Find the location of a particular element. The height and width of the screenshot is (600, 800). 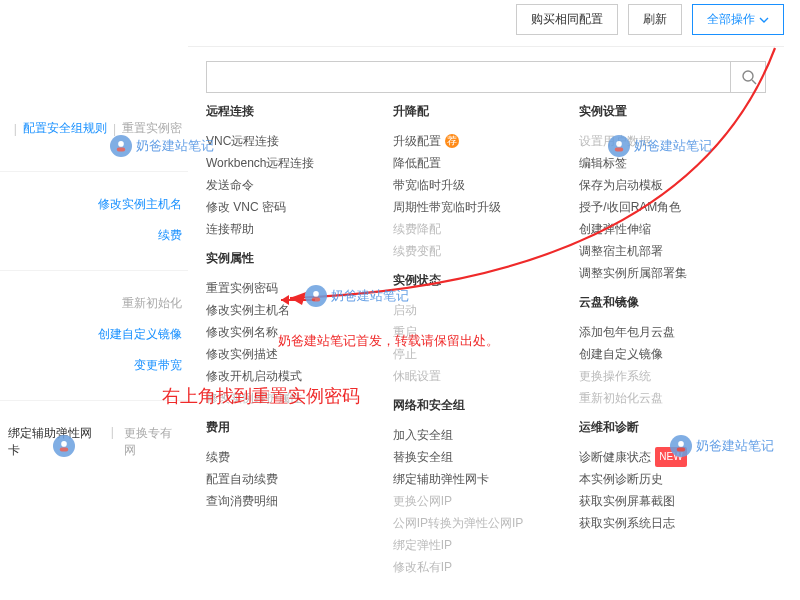

group-instance-state: 实例状态 启动 重启 停止 休眠设置 is located at coordinates (480, 330).